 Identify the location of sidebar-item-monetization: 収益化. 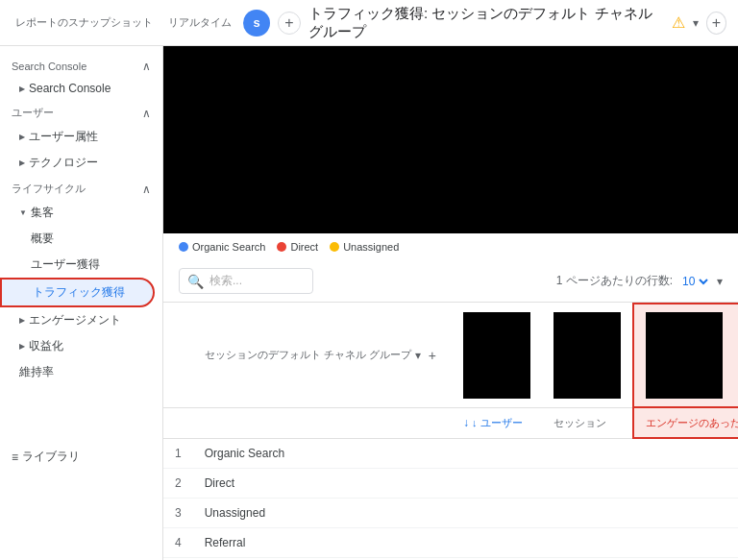
(77, 346).